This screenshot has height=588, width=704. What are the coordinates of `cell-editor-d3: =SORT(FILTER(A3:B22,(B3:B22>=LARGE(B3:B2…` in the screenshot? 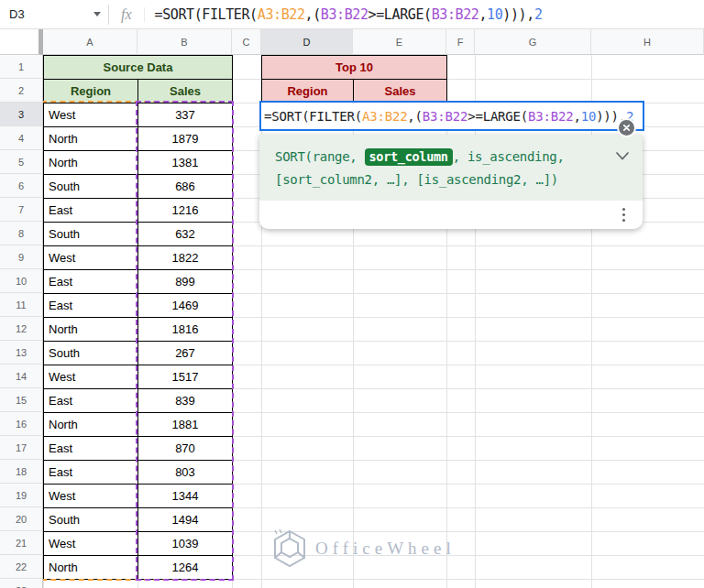 It's located at (452, 115).